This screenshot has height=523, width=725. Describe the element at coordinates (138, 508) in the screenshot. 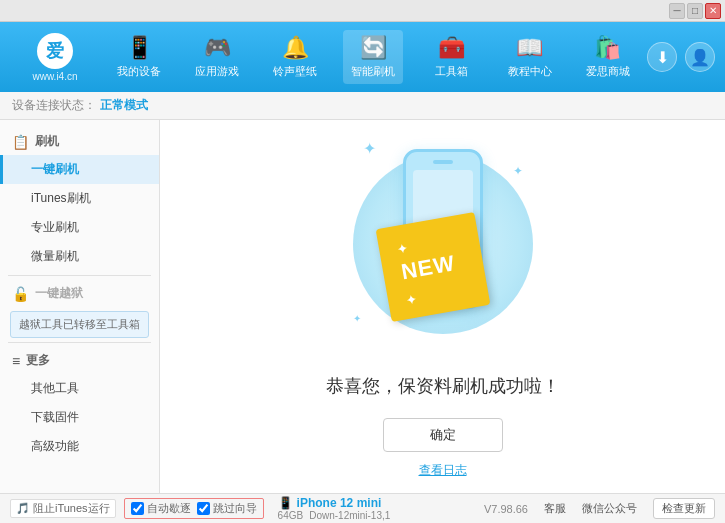

I see `auto-close-checkbox` at that location.